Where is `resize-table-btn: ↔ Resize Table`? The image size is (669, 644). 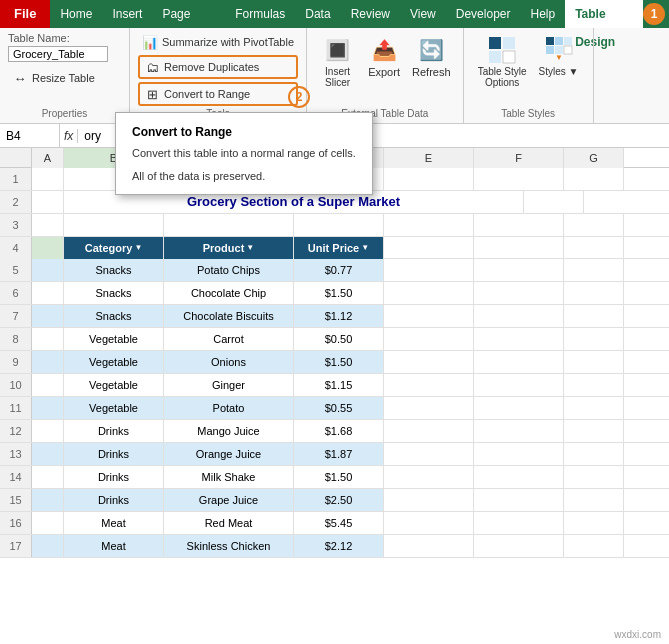 resize-table-btn: ↔ Resize Table is located at coordinates (64, 78).